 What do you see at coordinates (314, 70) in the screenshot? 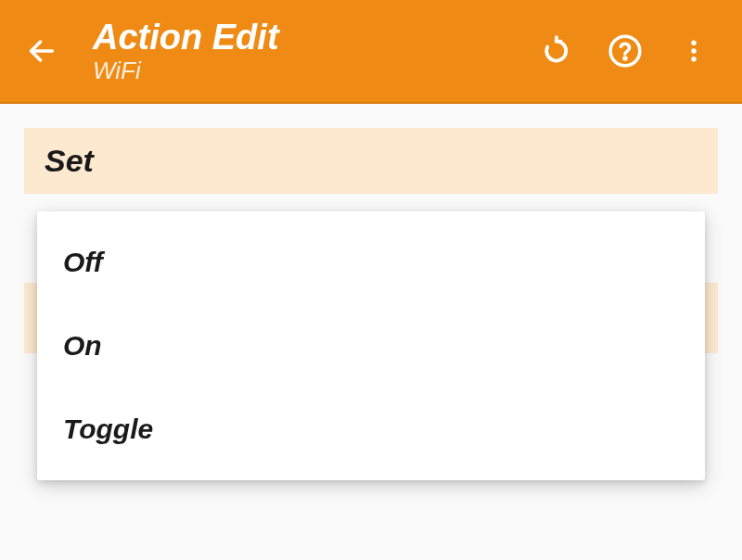
I see `page-subtitle: WiFi` at bounding box center [314, 70].